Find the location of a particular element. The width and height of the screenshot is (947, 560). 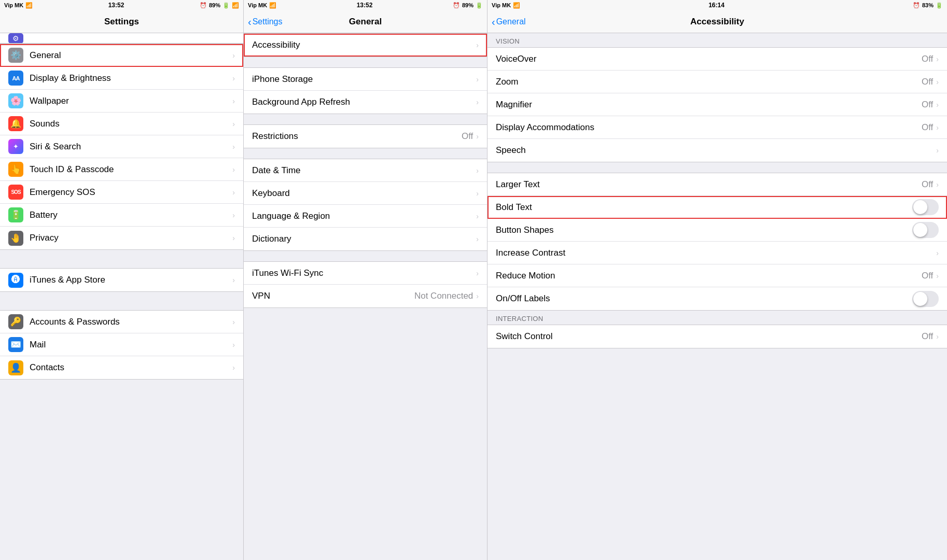

display-accommodations-chevron: › is located at coordinates (938, 128).